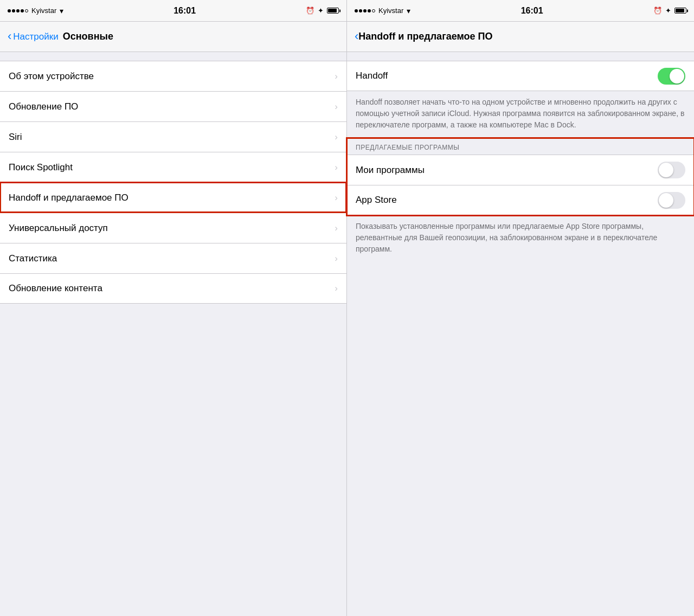 The height and width of the screenshot is (616, 694). Describe the element at coordinates (174, 228) in the screenshot. I see `sidebar-item-accessibility: Универсальный доступ ›` at that location.